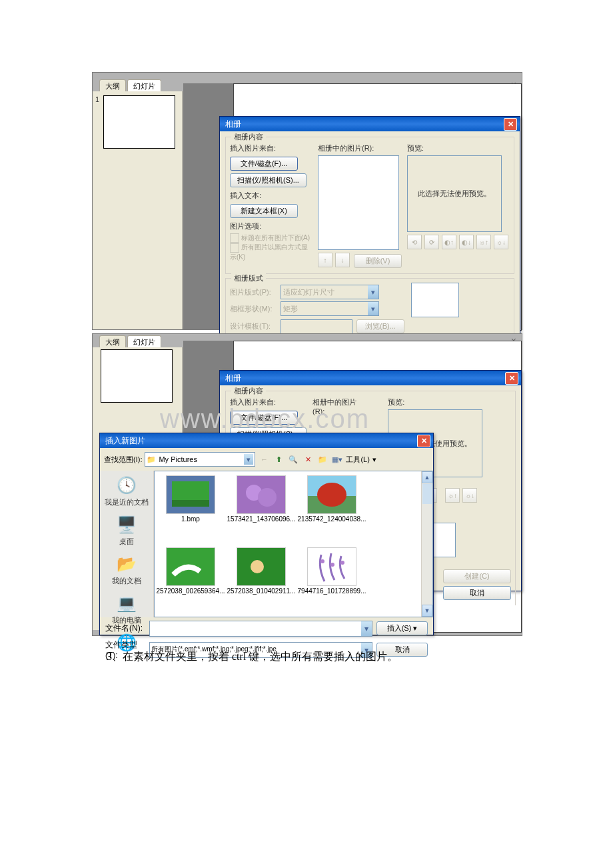 This screenshot has height=868, width=613. Describe the element at coordinates (123, 460) in the screenshot. I see `label-look-in: 查找范围(I):` at that location.